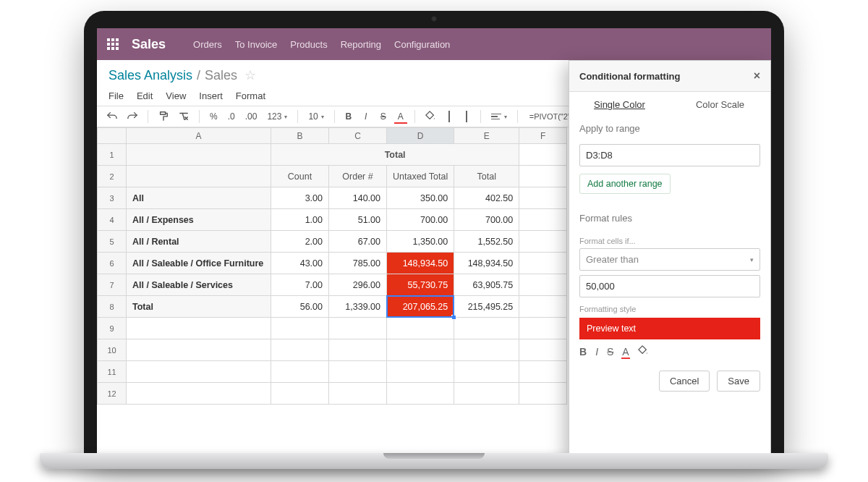 Image resolution: width=868 pixels, height=482 pixels. Describe the element at coordinates (231, 117) in the screenshot. I see `decrease-decimal: .0` at that location.